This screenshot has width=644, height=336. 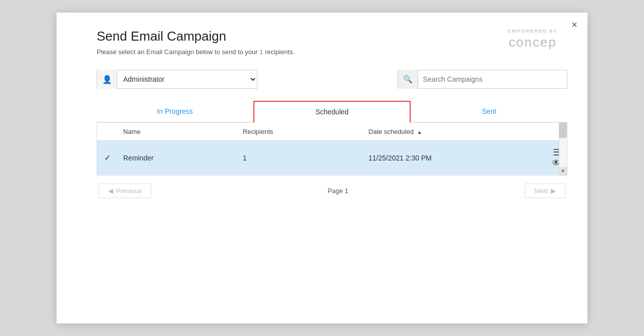 What do you see at coordinates (333, 112) in the screenshot?
I see `tab-scheduled: Scheduled` at bounding box center [333, 112].